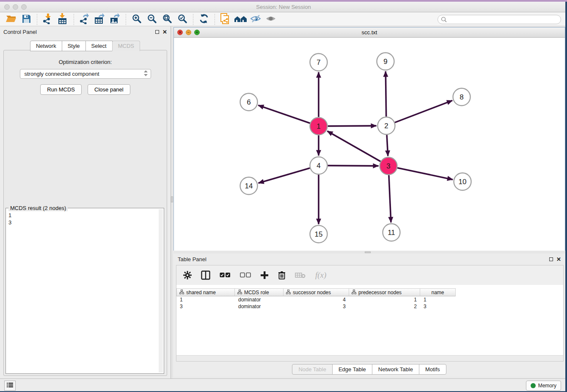 The width and height of the screenshot is (567, 392). Describe the element at coordinates (499, 19) in the screenshot. I see `search-input` at that location.